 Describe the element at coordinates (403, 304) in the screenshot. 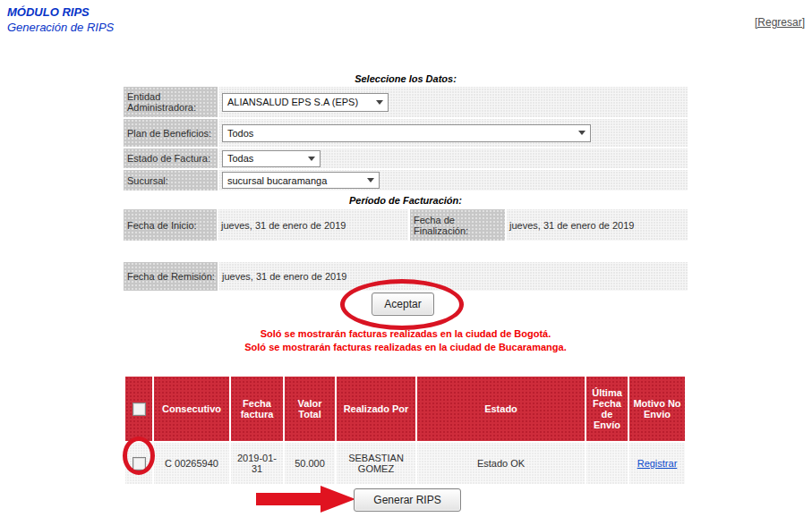

I see `aceptar-button: Aceptar` at that location.